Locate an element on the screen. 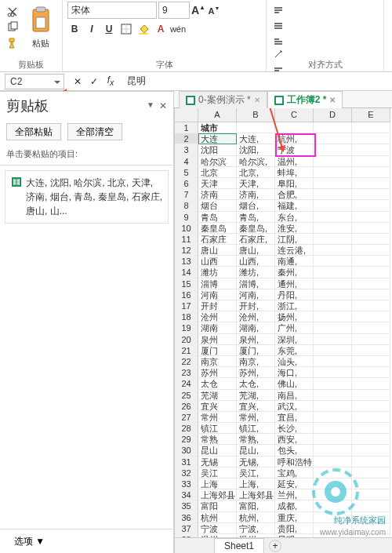 The image size is (392, 553). cell: 宜昌, is located at coordinates (295, 417).